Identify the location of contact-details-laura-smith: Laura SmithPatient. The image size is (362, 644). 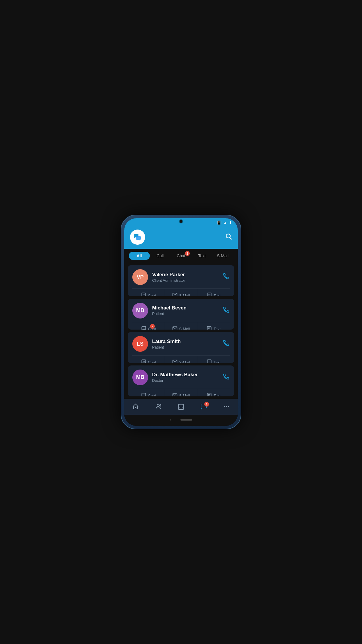
(166, 344).